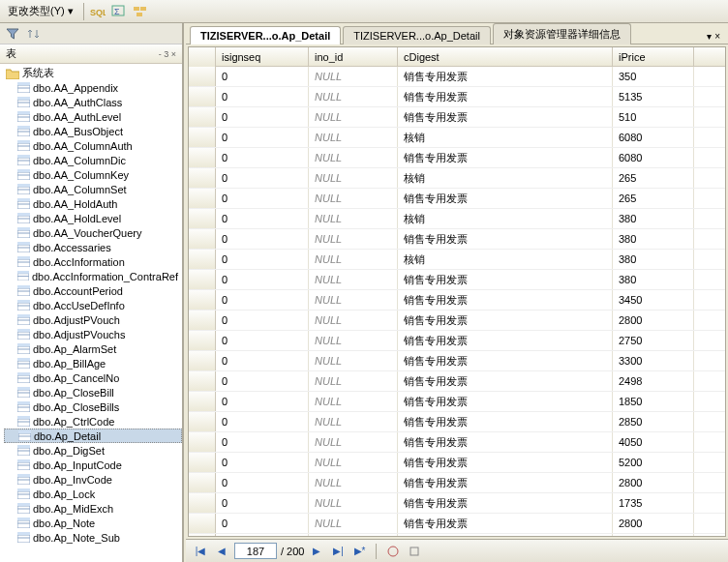  Describe the element at coordinates (457, 362) in the screenshot. I see `table-row: 0NULL销售专用发票3300` at that location.